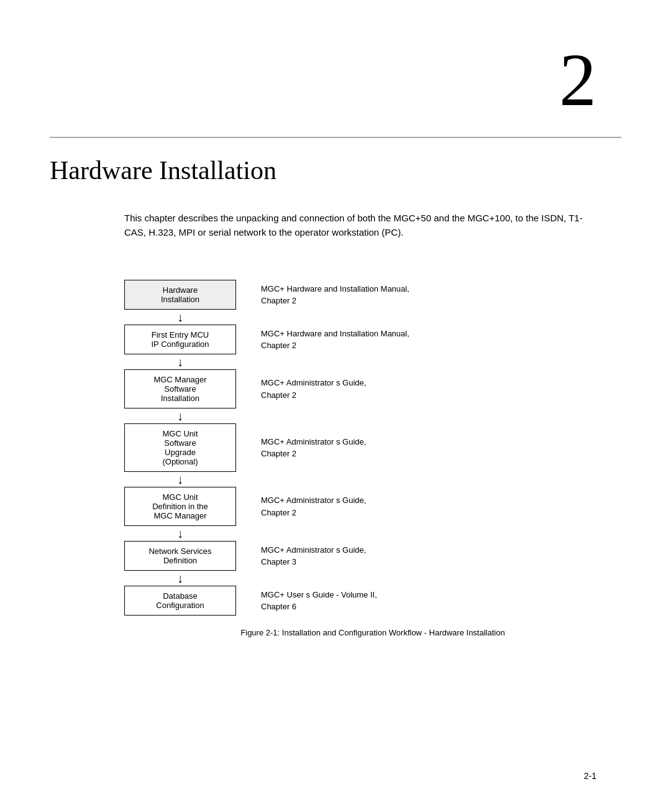 The image size is (671, 812). What do you see at coordinates (373, 389) in the screenshot?
I see `table-row: MGC Manager Software Installation MGC+ A…` at bounding box center [373, 389].